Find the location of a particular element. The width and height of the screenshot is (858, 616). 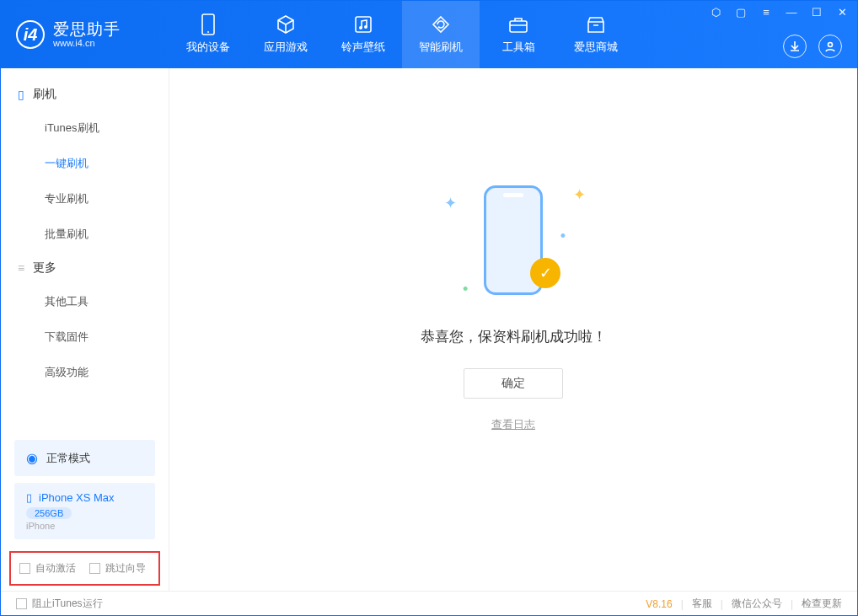

ok-button: 确定 is located at coordinates (513, 383).